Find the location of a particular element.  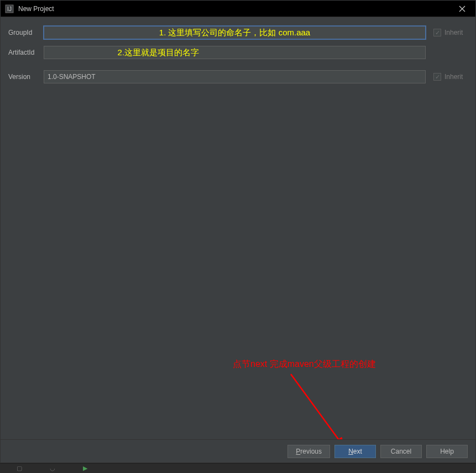

groupid-inherit-checkbox: ✓ is located at coordinates (437, 33).